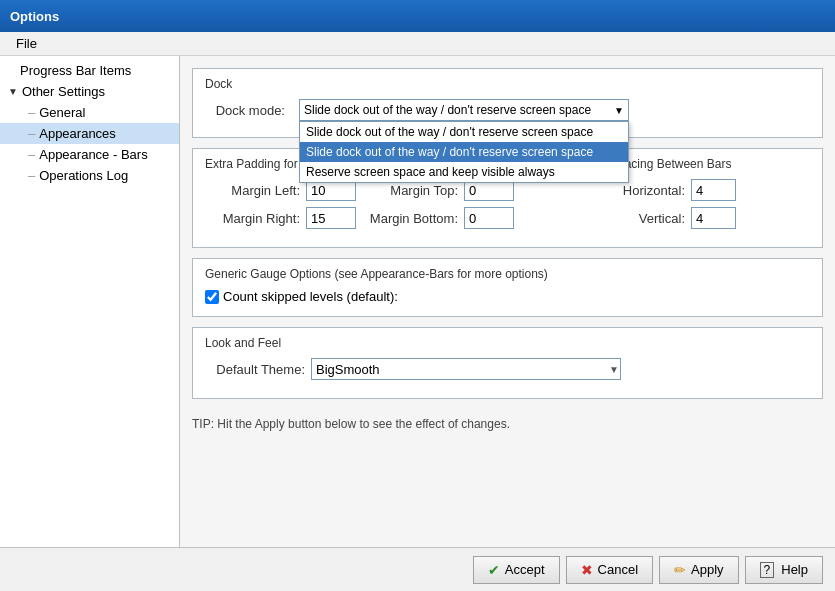 This screenshot has width=835, height=591. I want to click on menu-bar: File, so click(418, 44).